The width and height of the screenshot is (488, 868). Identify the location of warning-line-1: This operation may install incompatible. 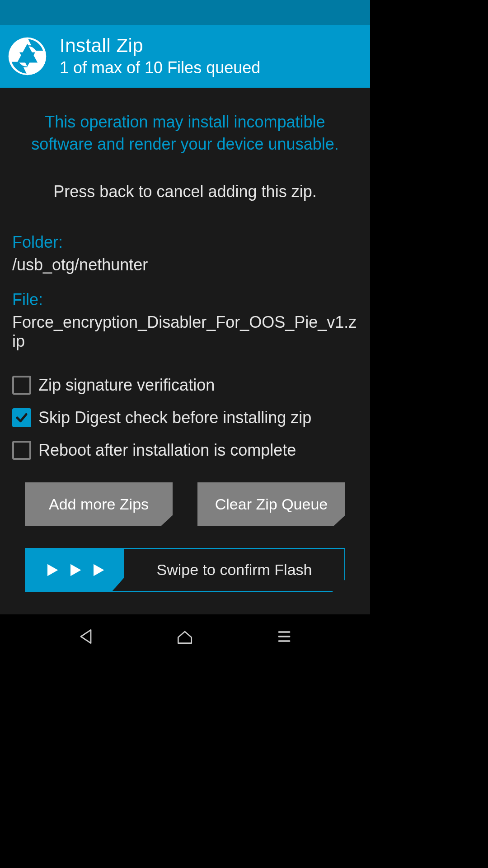
(185, 122).